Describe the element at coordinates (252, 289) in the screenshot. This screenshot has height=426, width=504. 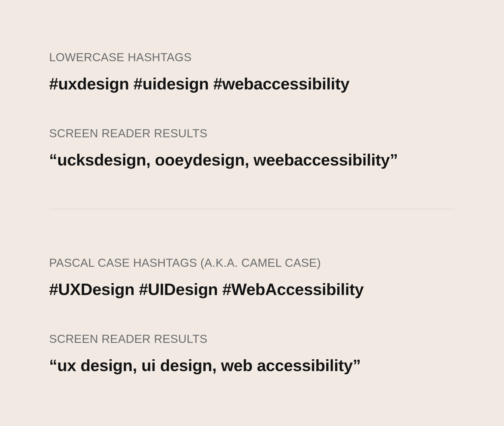
I see `pascal-case-hashtags-content: #UXDesign #UIDesign #WebAccessibility` at that location.